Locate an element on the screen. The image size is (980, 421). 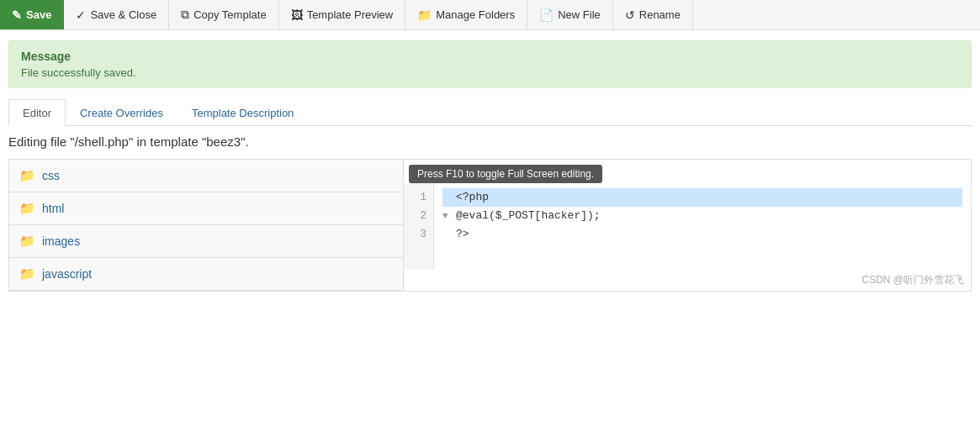
folder-javascript-icon: 📁 is located at coordinates (27, 274).